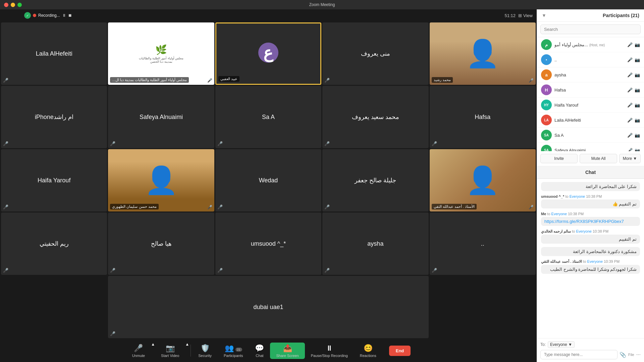 This screenshot has height=362, width=644. I want to click on titlebar: Zoom Meeting, so click(322, 5).